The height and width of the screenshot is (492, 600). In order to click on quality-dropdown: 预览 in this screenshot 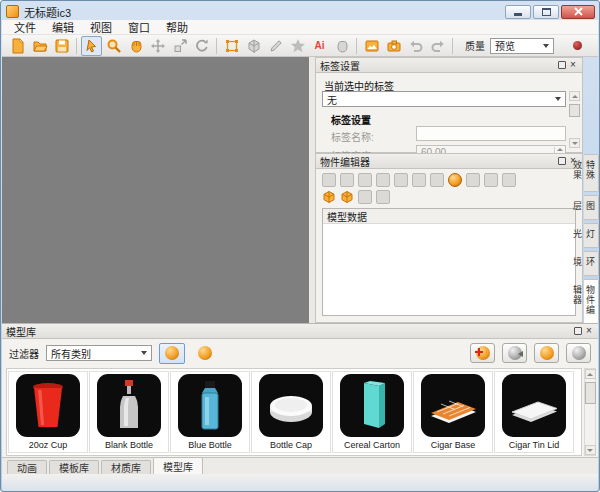, I will do `click(522, 46)`.